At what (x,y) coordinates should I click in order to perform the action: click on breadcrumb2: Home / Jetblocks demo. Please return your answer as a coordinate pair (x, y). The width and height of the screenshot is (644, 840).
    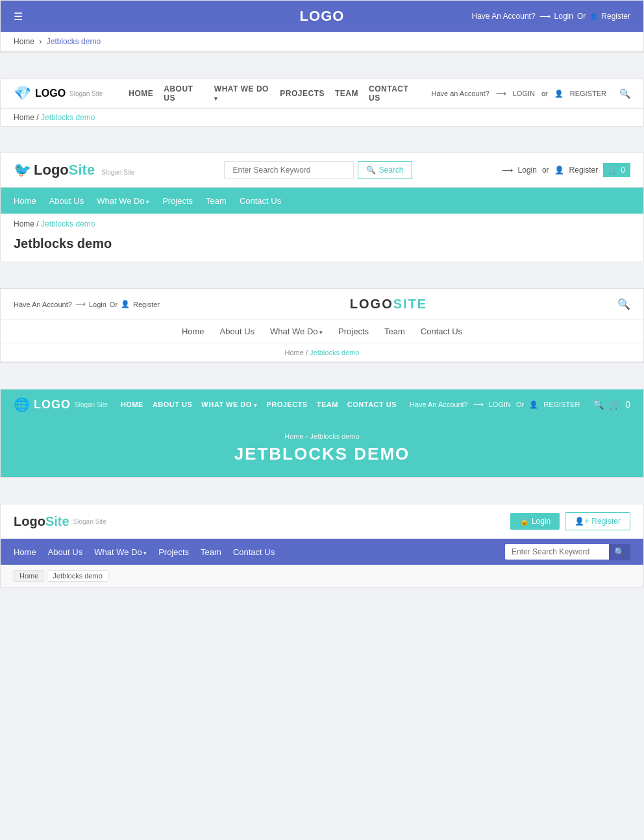
    Looking at the image, I should click on (322, 117).